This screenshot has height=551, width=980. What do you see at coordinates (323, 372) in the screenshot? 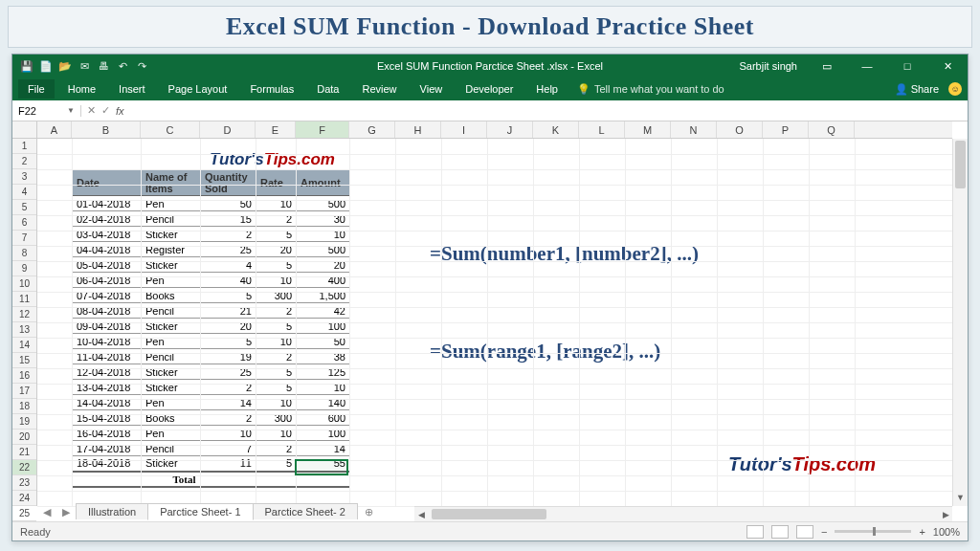
I see `table-cell: 125` at bounding box center [323, 372].